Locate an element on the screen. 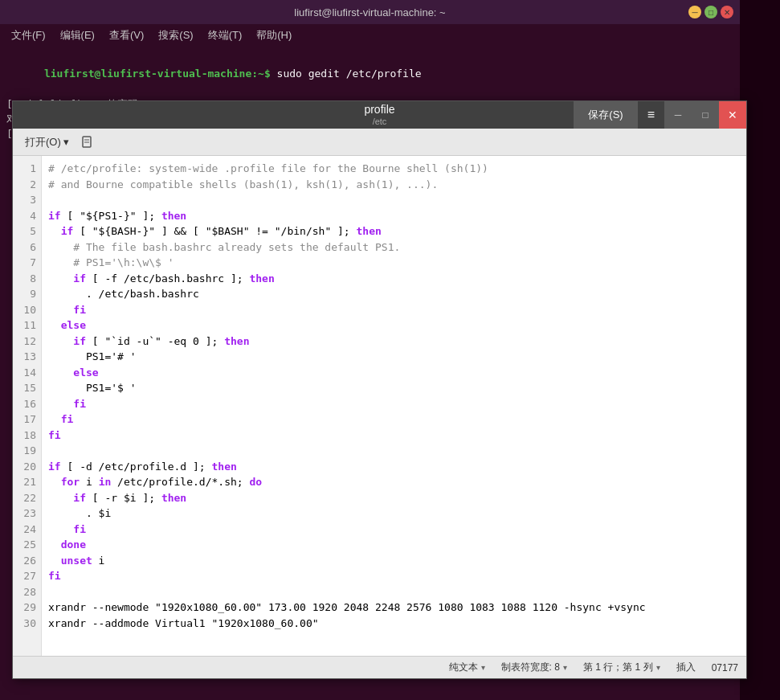  gedit-open-button: 打开(O) ▾ is located at coordinates (47, 142).